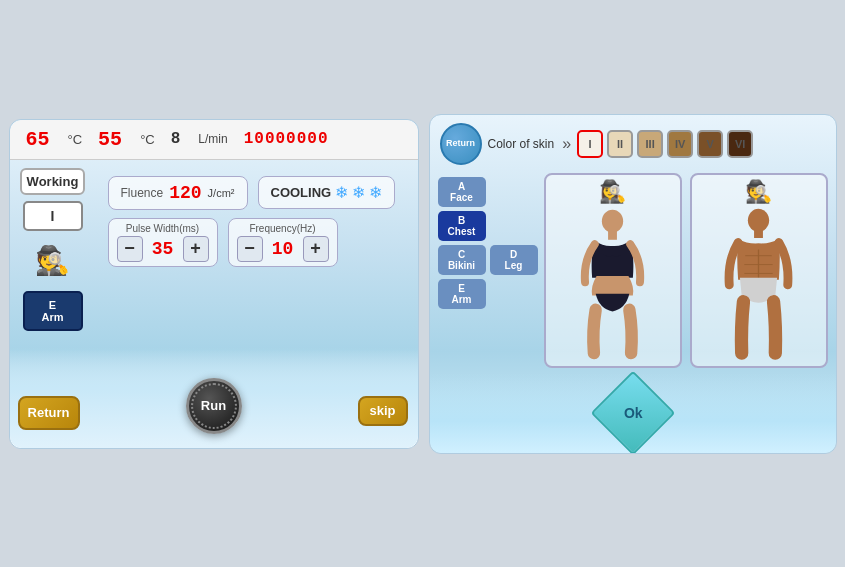 This screenshot has height=567, width=845. Describe the element at coordinates (460, 144) in the screenshot. I see `return-circle-label: Return` at that location.